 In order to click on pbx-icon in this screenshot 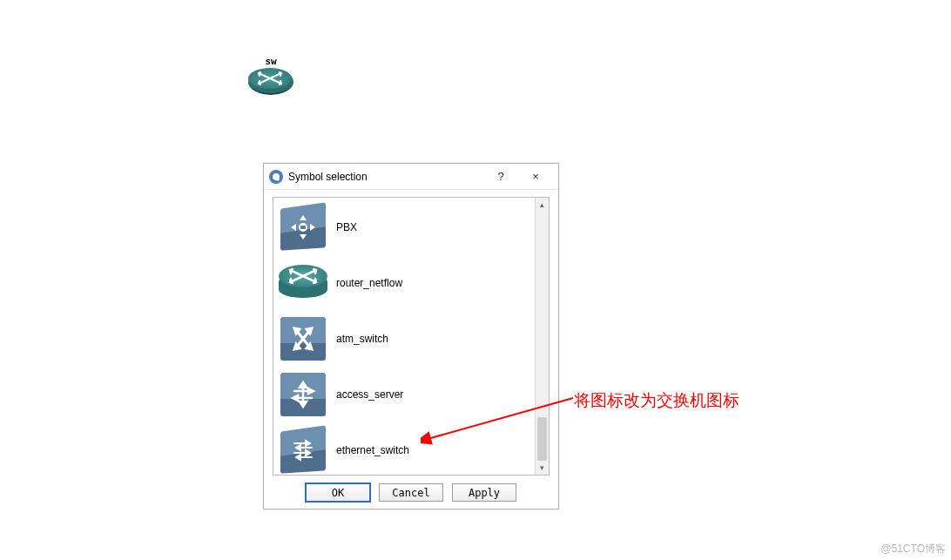, I will do `click(303, 227)`.